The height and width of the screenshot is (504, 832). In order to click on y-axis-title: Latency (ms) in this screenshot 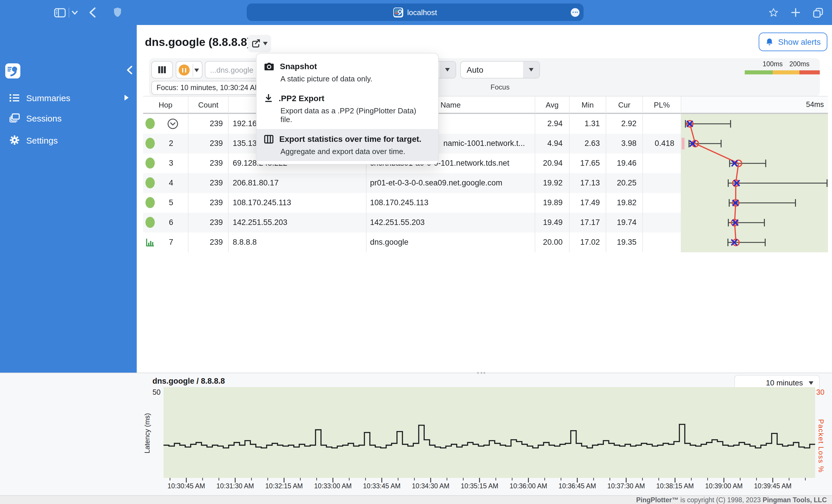, I will do `click(147, 433)`.